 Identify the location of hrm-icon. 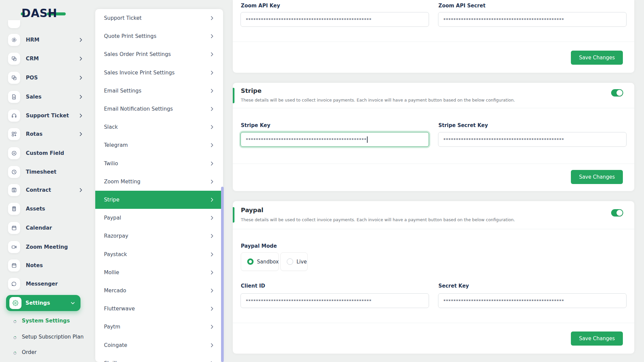
(14, 40).